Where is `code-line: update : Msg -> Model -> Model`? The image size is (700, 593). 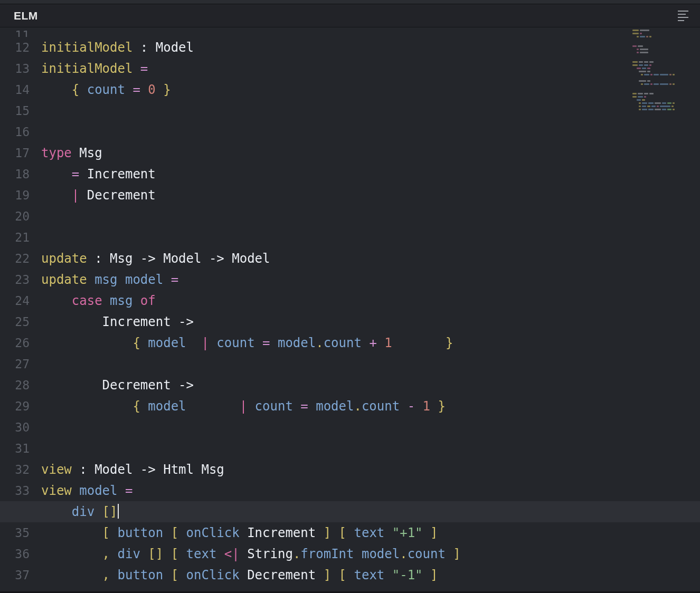 code-line: update : Msg -> Model -> Model is located at coordinates (371, 259).